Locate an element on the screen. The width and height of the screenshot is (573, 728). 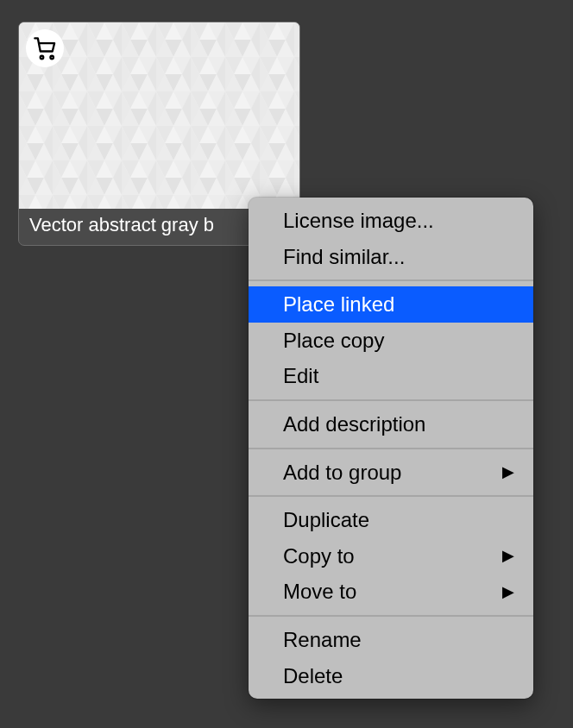
menu-edit: Edit is located at coordinates (391, 376).